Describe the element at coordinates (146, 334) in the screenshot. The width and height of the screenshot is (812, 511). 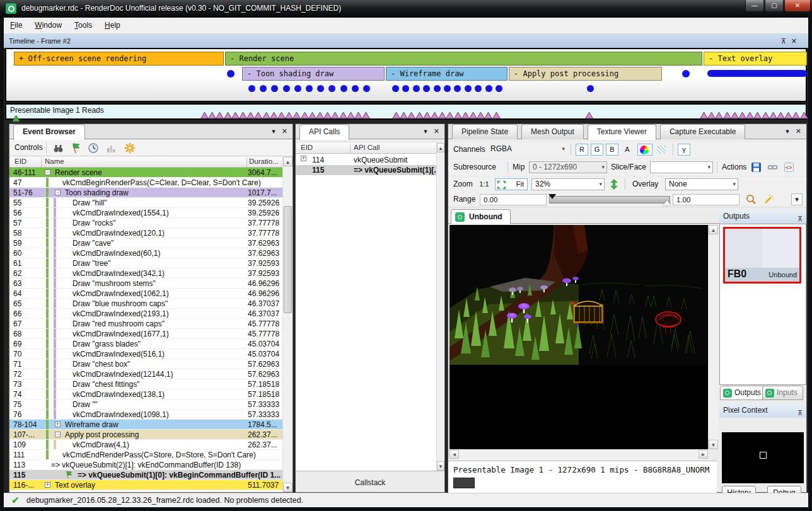
I see `event-row-68: 68vkCmdDrawIndexed(1677,1)45.77778` at that location.